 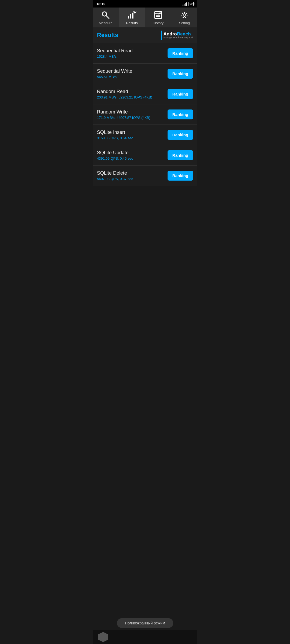 I want to click on benchmark-name-2: Random Read, so click(x=132, y=92).